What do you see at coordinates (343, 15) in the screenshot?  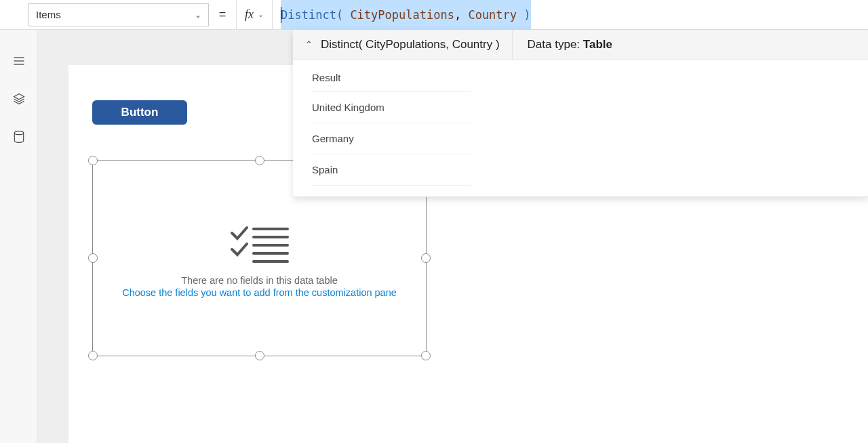 I see `formula-token-open: (` at bounding box center [343, 15].